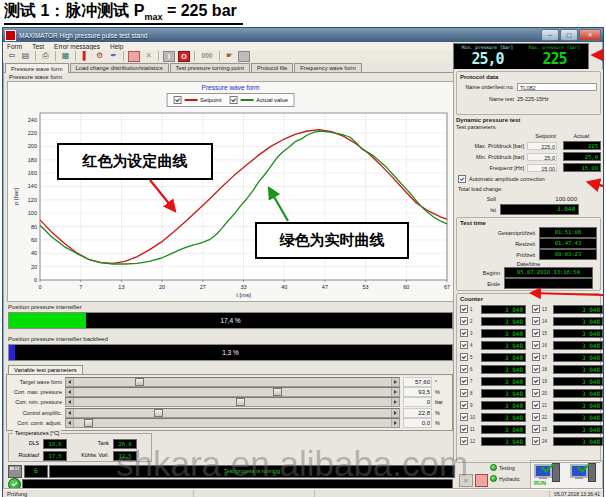  What do you see at coordinates (184, 56) in the screenshot?
I see `power-off-button: O` at bounding box center [184, 56].